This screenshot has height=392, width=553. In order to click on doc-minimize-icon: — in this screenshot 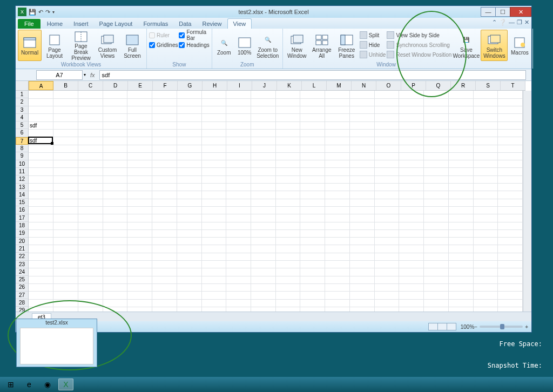, I will do `click(512, 23)`.